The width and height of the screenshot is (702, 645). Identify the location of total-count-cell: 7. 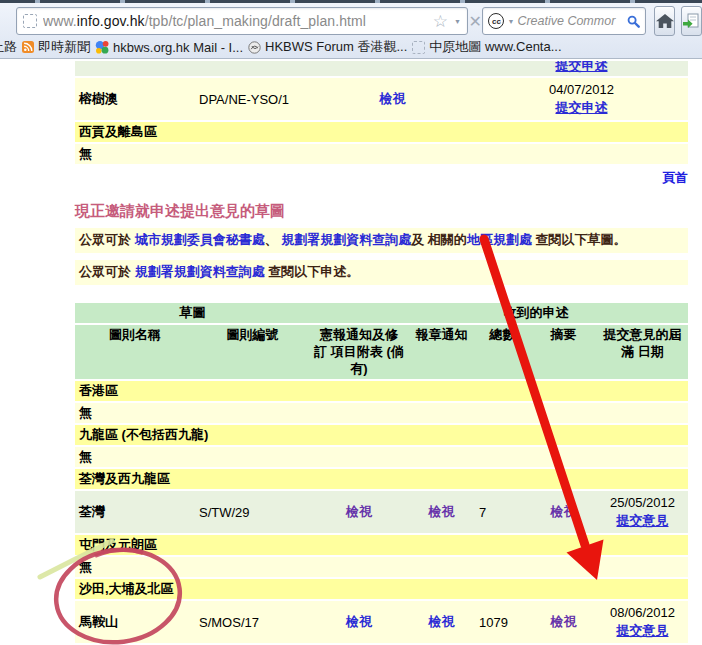
(502, 512).